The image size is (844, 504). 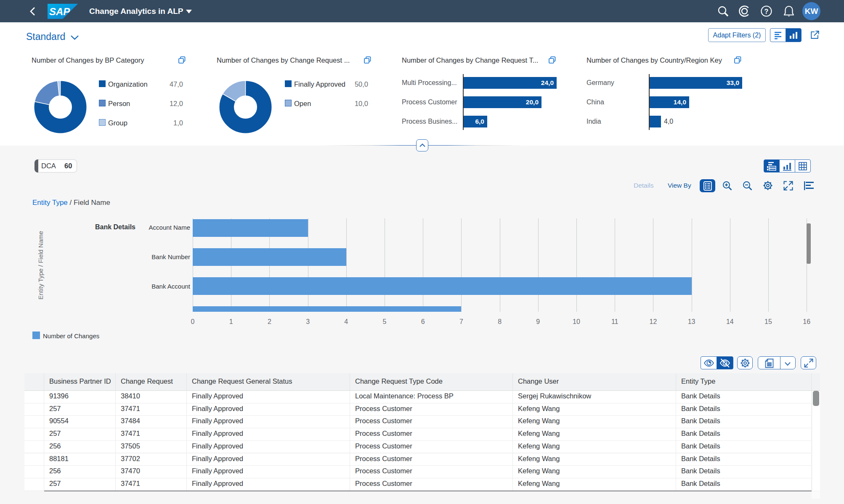 What do you see at coordinates (60, 12) in the screenshot?
I see `svg-text: SAP` at bounding box center [60, 12].